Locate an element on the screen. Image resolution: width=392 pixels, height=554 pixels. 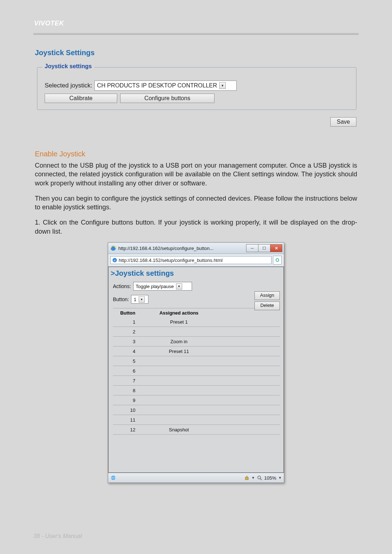
fieldset-legend: Joystick settings is located at coordinates (68, 66).